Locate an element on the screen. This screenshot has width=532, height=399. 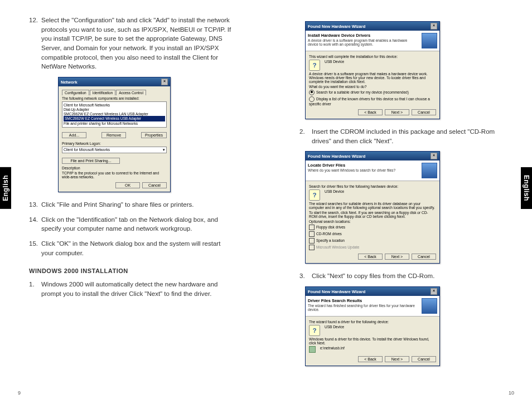
tab-configuration: Configuration is located at coordinates (76, 93).